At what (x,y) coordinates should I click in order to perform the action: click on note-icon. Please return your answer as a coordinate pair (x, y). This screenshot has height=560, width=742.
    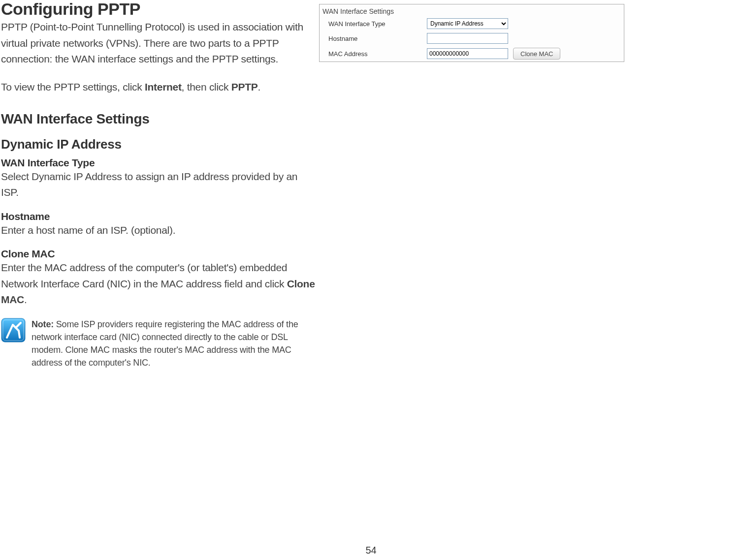
    Looking at the image, I should click on (13, 330).